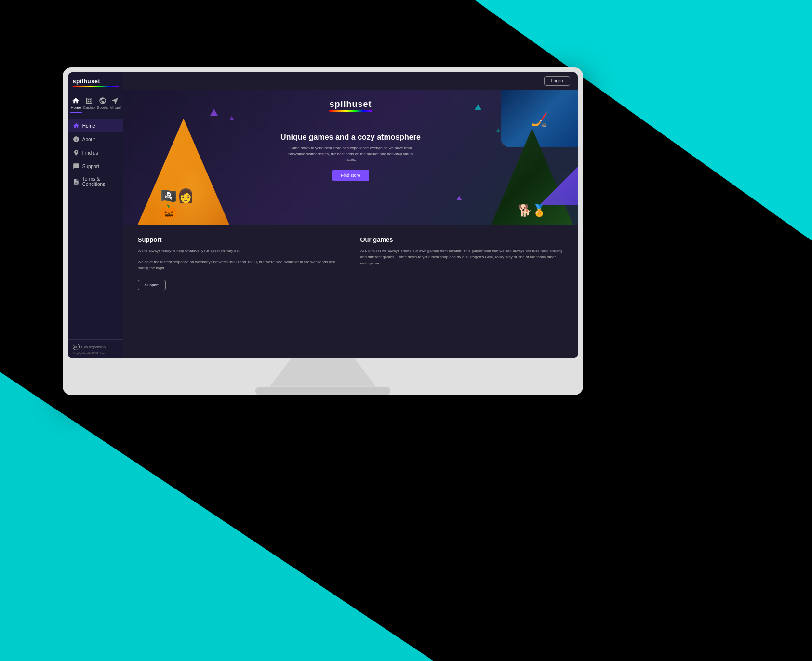  Describe the element at coordinates (95, 182) in the screenshot. I see `sidebar-item-terms: Terms & Conditions` at that location.